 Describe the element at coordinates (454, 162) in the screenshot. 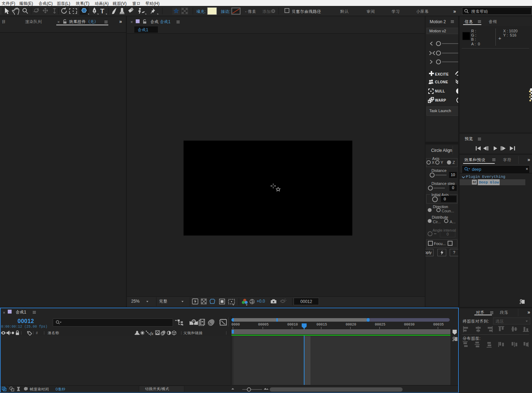

I see `svg-text: Z` at that location.